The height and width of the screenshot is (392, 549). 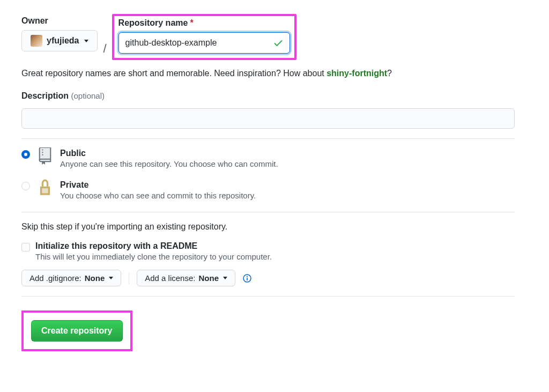 I want to click on private-text: Private You choose who can see and commi…, so click(x=158, y=190).